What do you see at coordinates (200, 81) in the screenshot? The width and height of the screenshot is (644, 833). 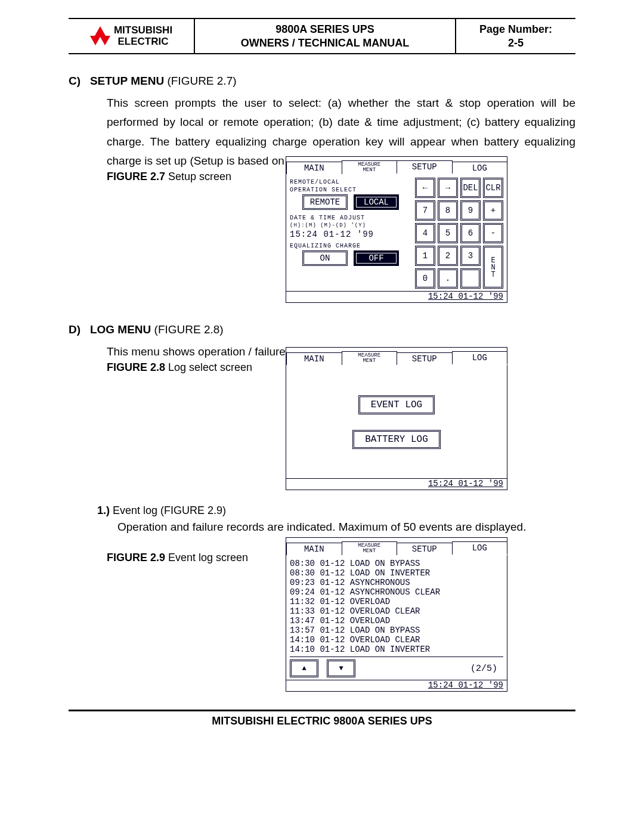 I see `section-c-ref: (FIGURE 2.7)` at bounding box center [200, 81].